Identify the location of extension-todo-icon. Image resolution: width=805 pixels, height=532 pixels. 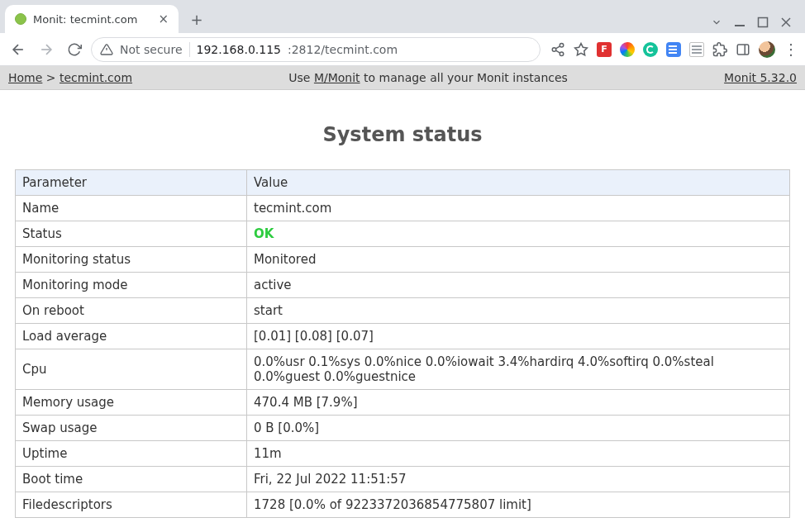
(674, 50).